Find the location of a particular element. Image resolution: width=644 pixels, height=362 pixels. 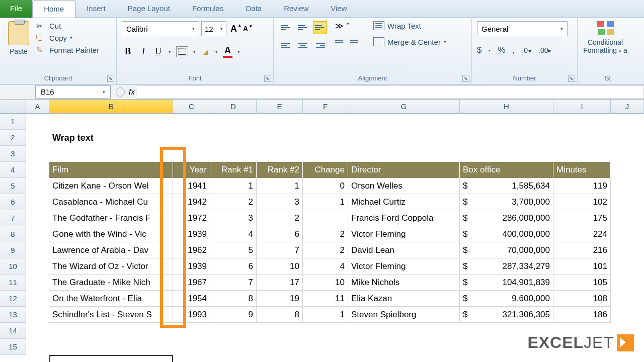

font-name-select: Calibri▾ is located at coordinates (160, 29).